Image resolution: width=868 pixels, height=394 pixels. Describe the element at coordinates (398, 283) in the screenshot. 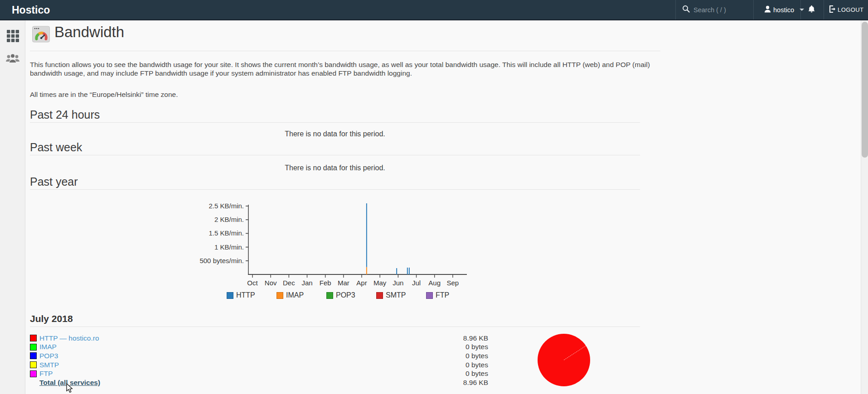

I see `x-axis-month-label: Jun` at that location.